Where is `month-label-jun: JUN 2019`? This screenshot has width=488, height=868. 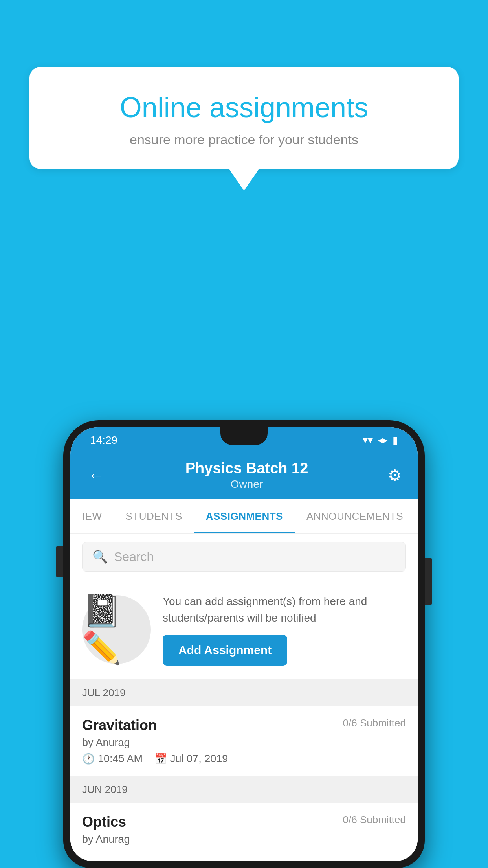 month-label-jun: JUN 2019 is located at coordinates (105, 789).